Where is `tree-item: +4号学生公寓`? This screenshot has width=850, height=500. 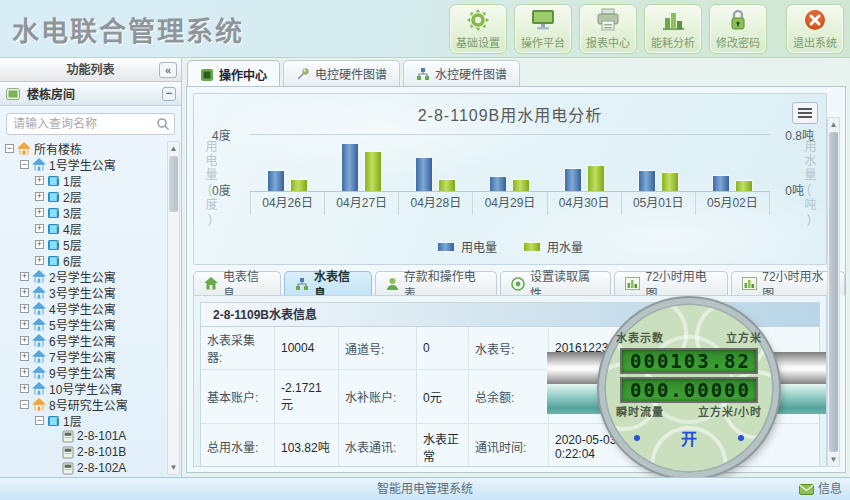
tree-item: +4号学生公寓 is located at coordinates (86, 308).